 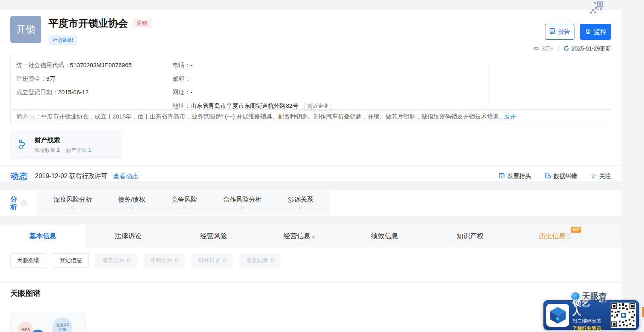 I want to click on analysis-items-box: 深度风险分析 0 债务/债权 0 竞争风险 0 合作风险分析 0 涉诉关系 0, so click(x=184, y=203).